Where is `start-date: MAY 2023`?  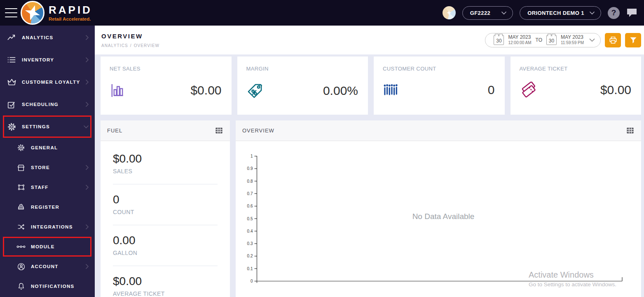
start-date: MAY 2023 is located at coordinates (520, 38).